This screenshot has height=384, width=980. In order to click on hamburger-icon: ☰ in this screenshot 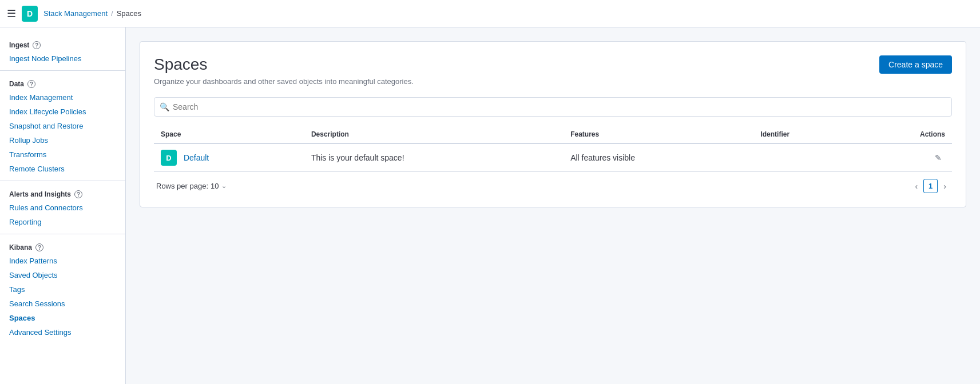, I will do `click(11, 14)`.